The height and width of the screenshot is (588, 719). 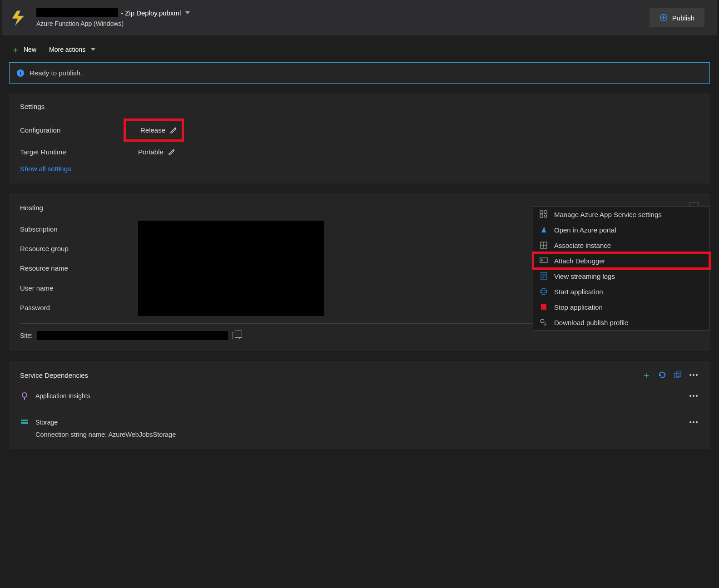 What do you see at coordinates (585, 276) in the screenshot?
I see `ctx-label: View streaming logs` at bounding box center [585, 276].